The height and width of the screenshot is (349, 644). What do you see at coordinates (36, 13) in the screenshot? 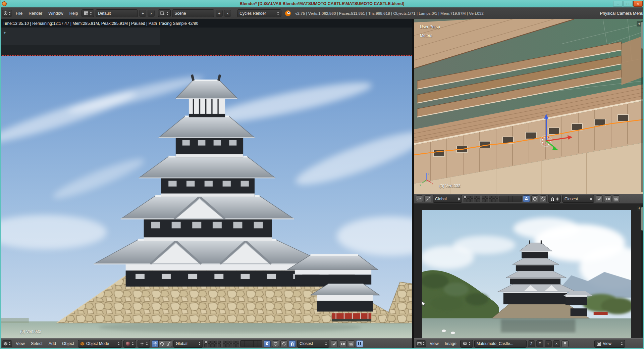
I see `menu-render: Render` at bounding box center [36, 13].